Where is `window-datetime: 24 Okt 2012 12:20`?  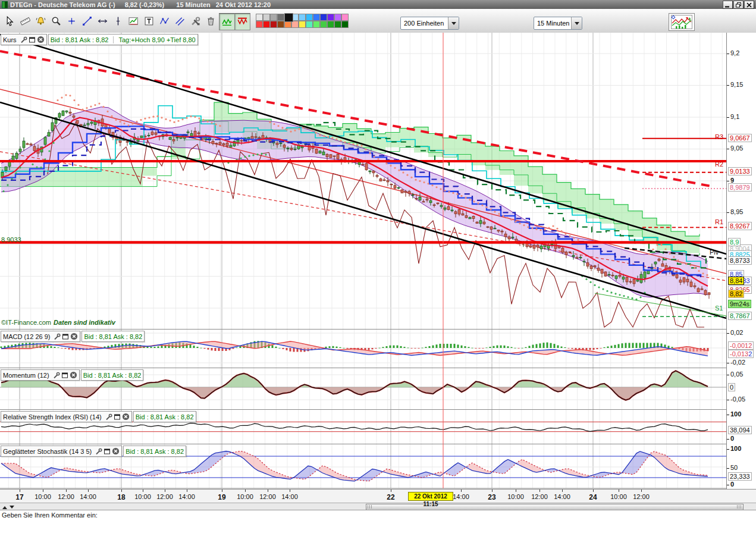 window-datetime: 24 Okt 2012 12:20 is located at coordinates (243, 5).